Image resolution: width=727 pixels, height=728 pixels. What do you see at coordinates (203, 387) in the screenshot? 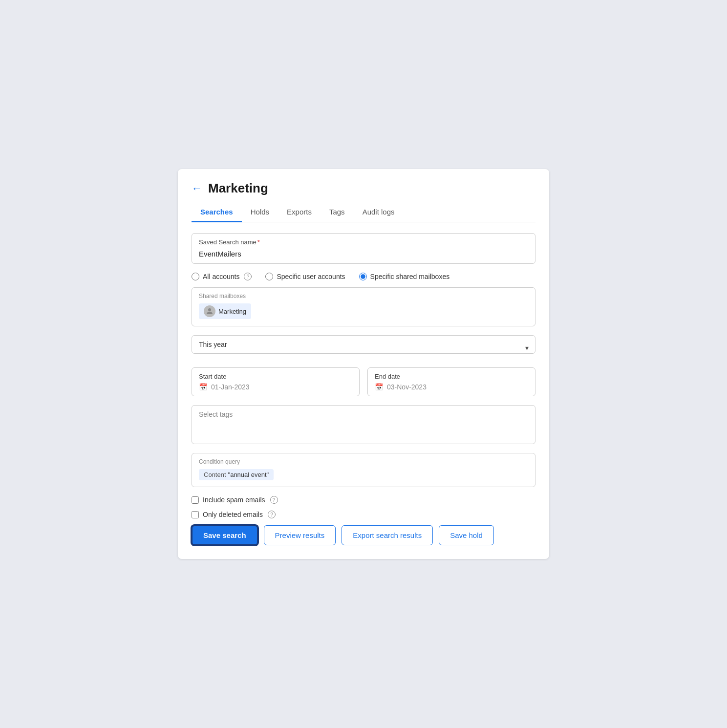
I see `start-calendar-icon: 📅` at bounding box center [203, 387].